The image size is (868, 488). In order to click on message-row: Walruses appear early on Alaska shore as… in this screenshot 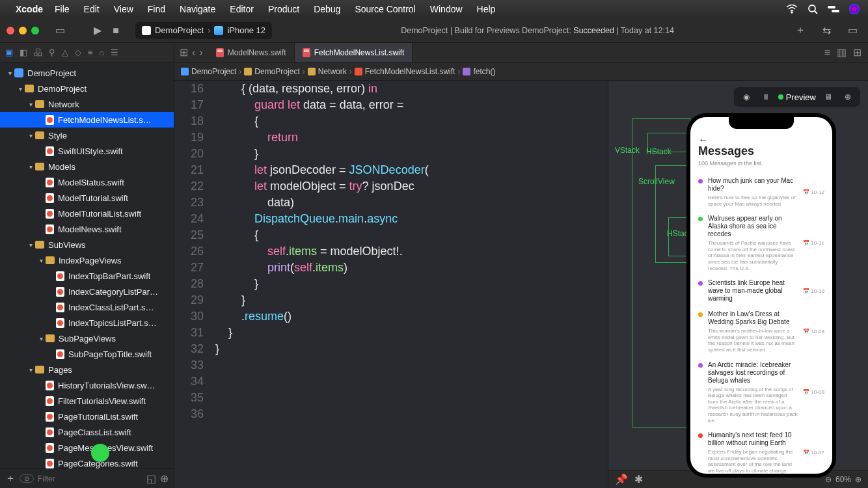, I will do `click(761, 243)`.